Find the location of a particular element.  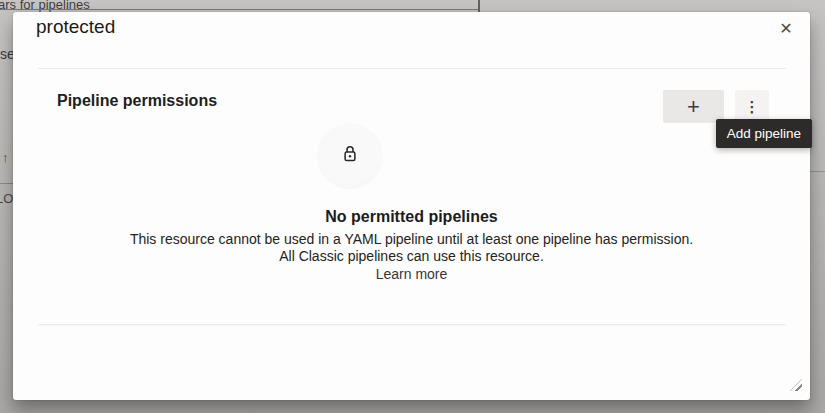

learn-more-link: Learn more is located at coordinates (412, 274).